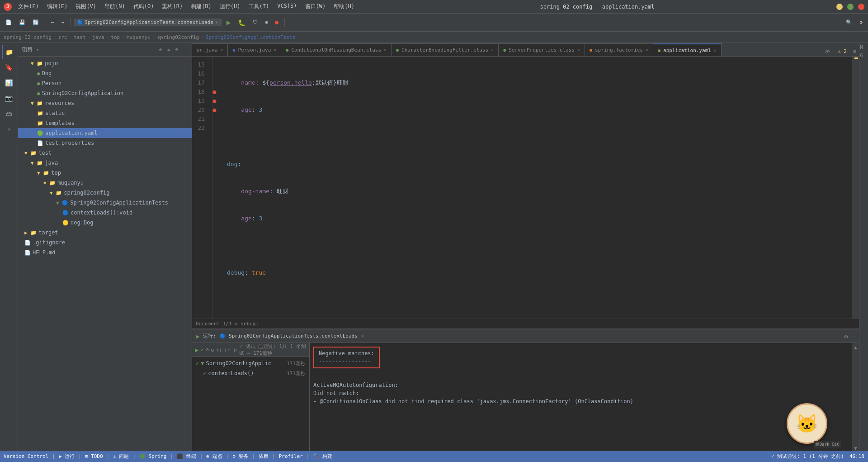 The height and width of the screenshot is (462, 868). Describe the element at coordinates (336, 50) in the screenshot. I see `tab-conditional-bean: ● ConditionalOnMissingBean.class ×` at that location.